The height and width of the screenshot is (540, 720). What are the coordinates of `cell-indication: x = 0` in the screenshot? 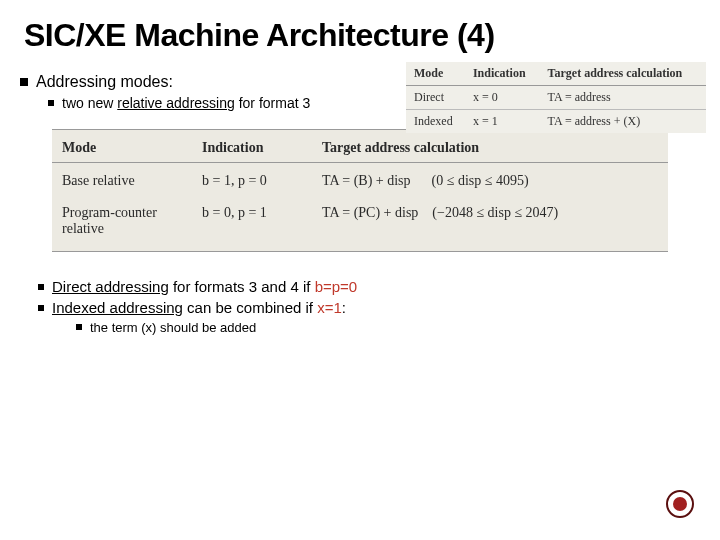 It's located at (502, 98).